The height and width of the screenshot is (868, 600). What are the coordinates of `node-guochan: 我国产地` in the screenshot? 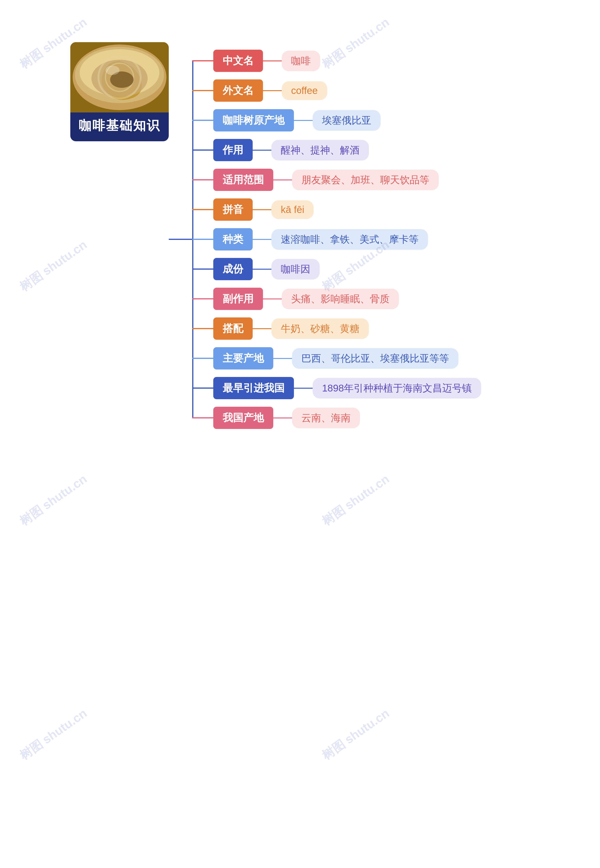 It's located at (243, 418).